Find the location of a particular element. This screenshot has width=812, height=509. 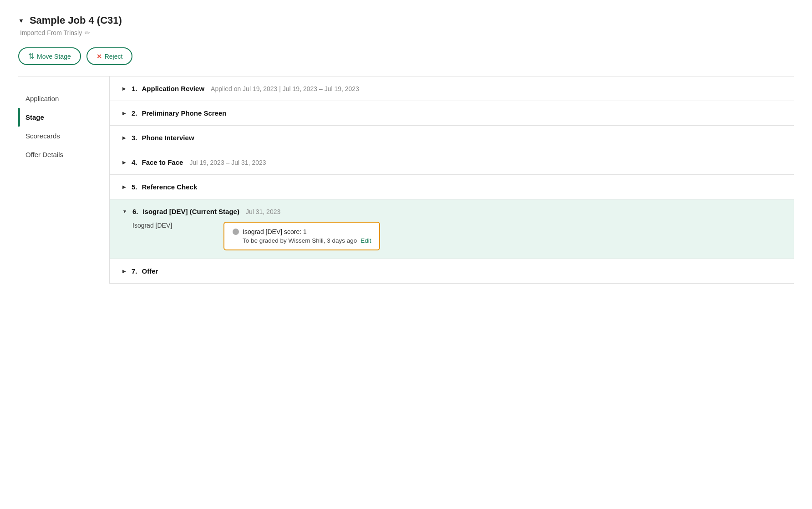

stage-3-header: ▶ 3. Phone Interview is located at coordinates (452, 137).